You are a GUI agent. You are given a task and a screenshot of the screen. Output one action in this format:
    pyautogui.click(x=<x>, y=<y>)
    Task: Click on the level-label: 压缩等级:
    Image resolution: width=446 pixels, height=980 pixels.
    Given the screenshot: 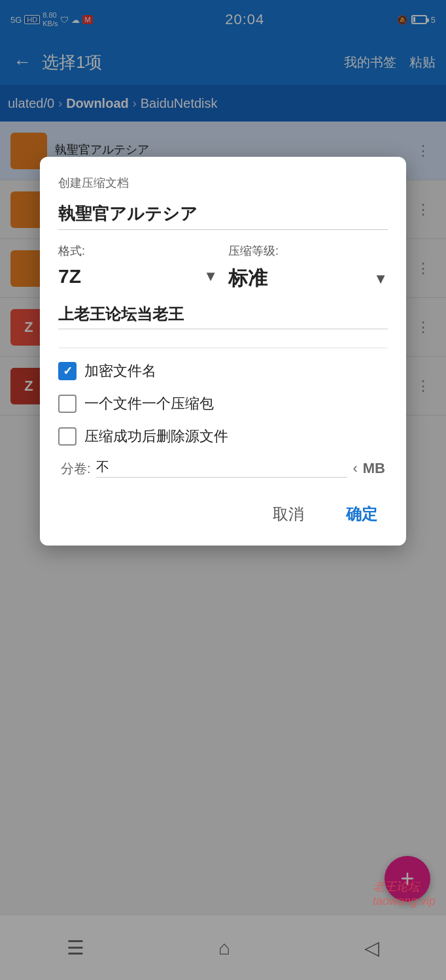 What is the action you would take?
    pyautogui.click(x=308, y=251)
    